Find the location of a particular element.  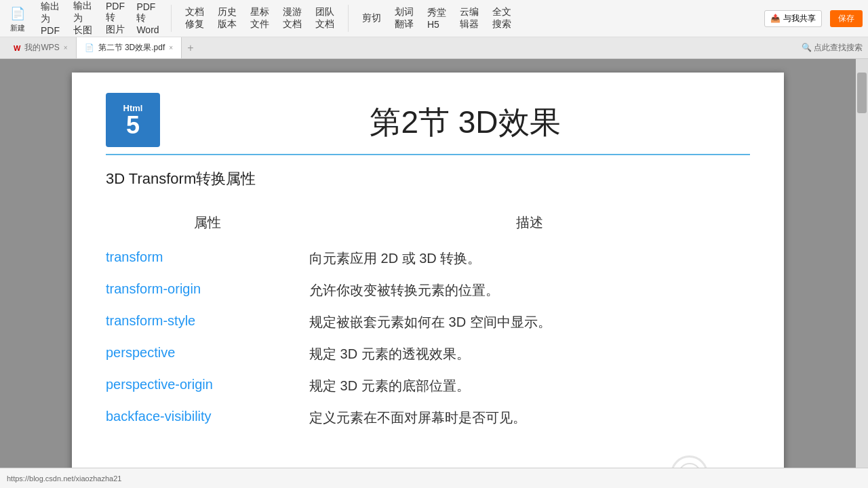

toolbar-topng-btn: 输出为长图 is located at coordinates (83, 18).